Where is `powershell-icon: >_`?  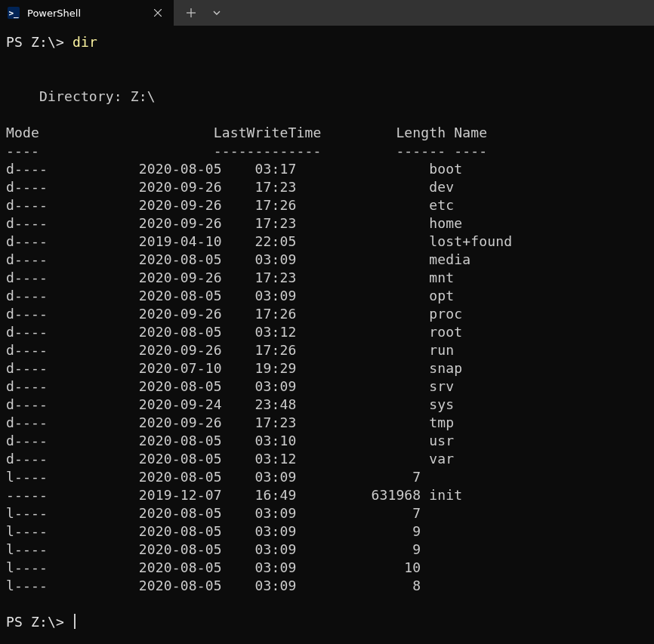 powershell-icon: >_ is located at coordinates (14, 13).